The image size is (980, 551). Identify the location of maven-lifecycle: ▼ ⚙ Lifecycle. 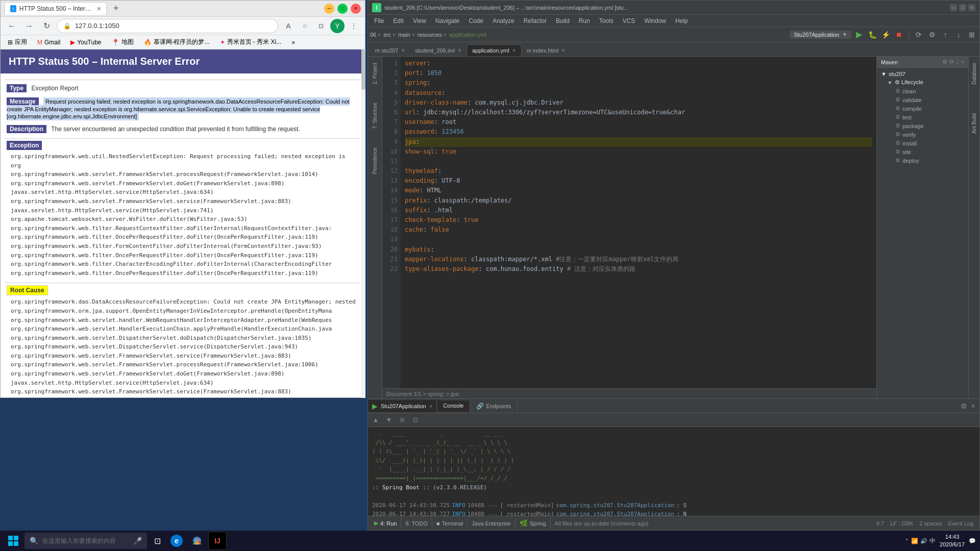
(923, 83).